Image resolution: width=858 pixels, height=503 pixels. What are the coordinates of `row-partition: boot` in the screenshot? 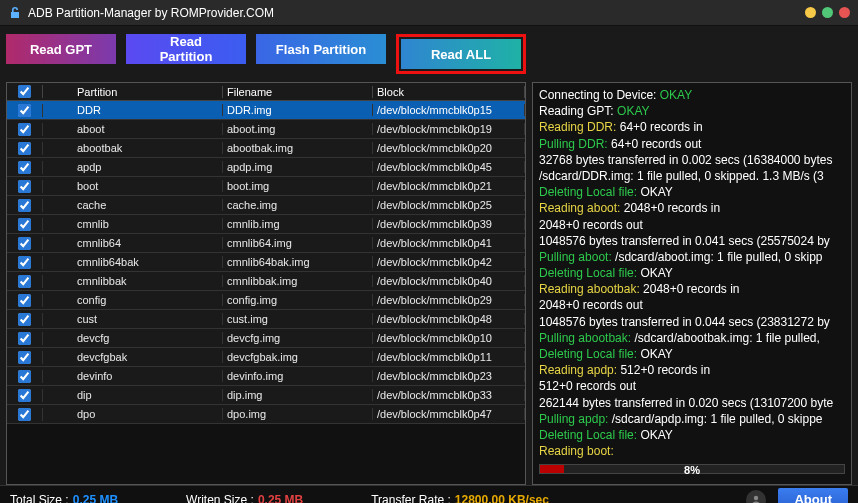 It's located at (148, 186).